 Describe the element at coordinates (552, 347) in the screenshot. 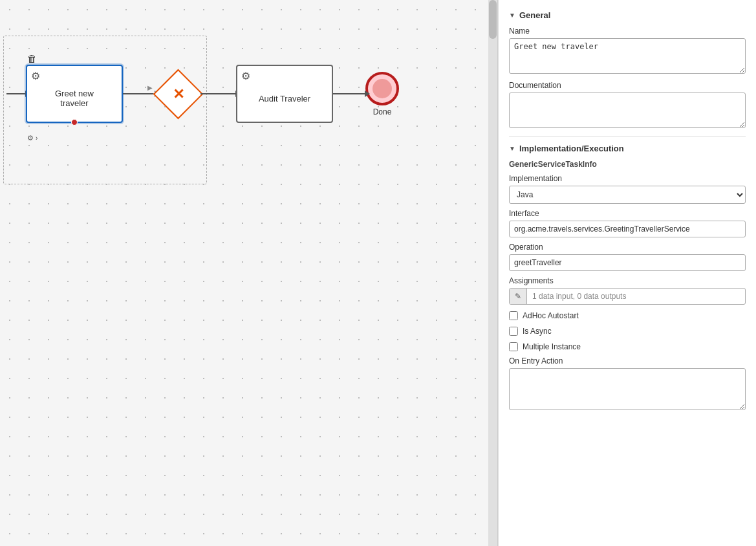

I see `multiple-instance-label: Multiple Instance` at that location.